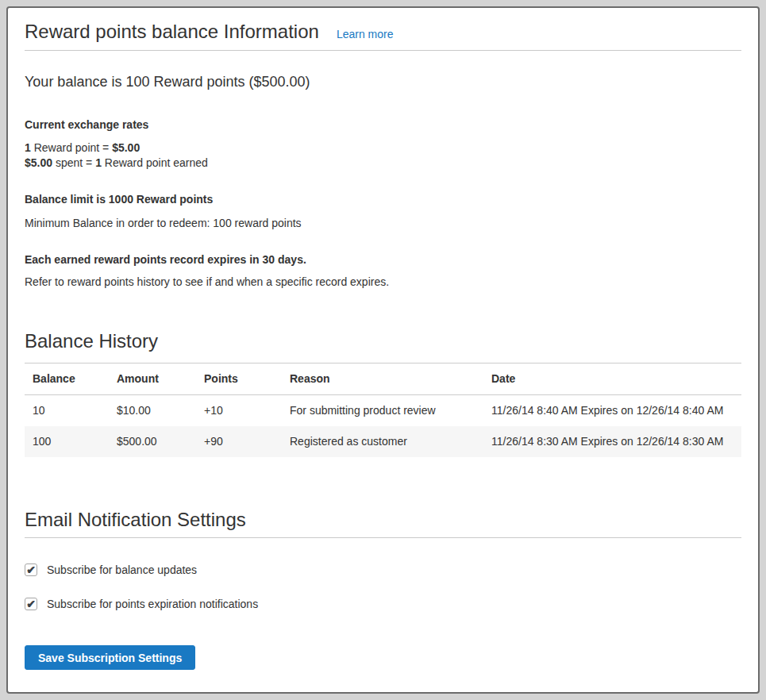 The image size is (766, 700). What do you see at coordinates (83, 148) in the screenshot?
I see `exchange-rate-line1: 1 Reward point = $5.00` at bounding box center [83, 148].